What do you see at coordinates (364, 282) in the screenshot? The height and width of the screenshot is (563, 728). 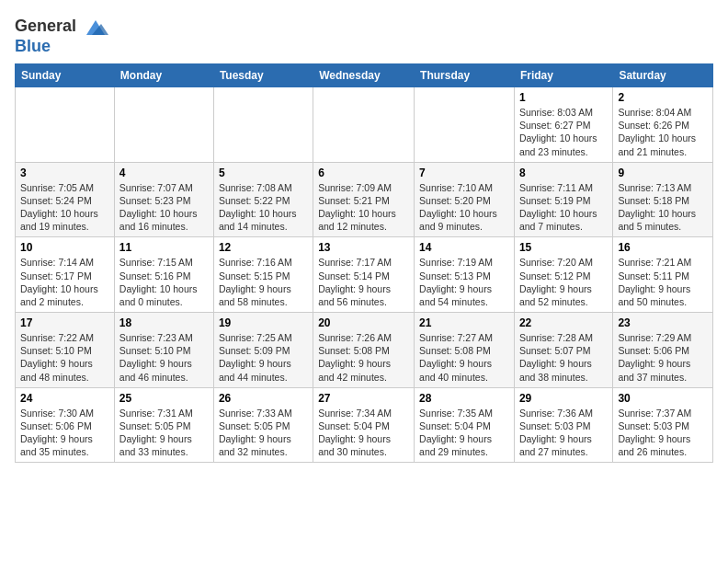 I see `day-info: Sunrise: 7:17 AM Sunset: 5:14 PM Dayligh…` at bounding box center [364, 282].